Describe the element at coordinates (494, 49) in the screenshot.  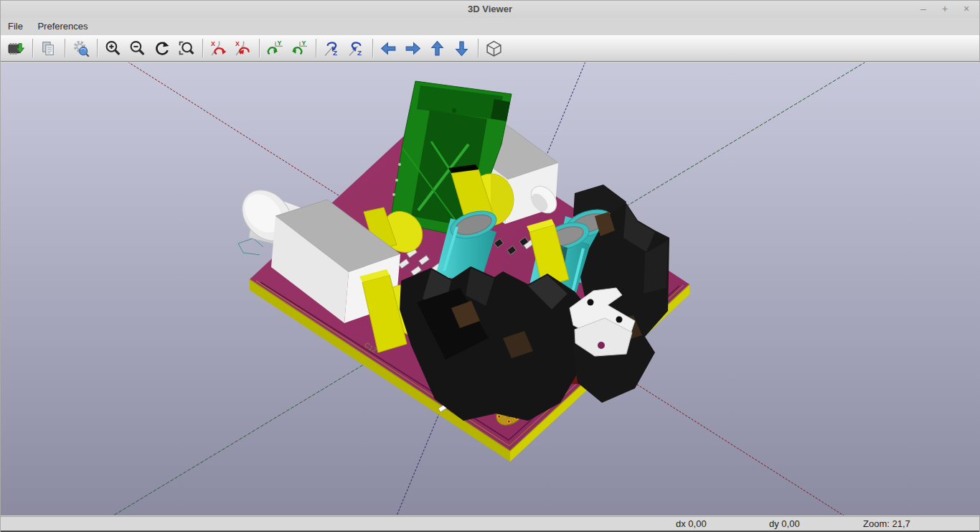
I see `ortho-projection-button` at that location.